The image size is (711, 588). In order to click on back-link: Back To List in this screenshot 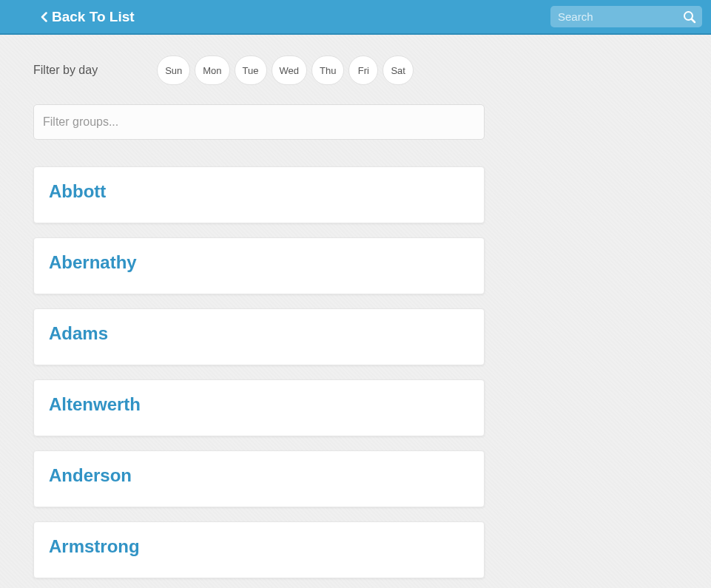, I will do `click(72, 17)`.